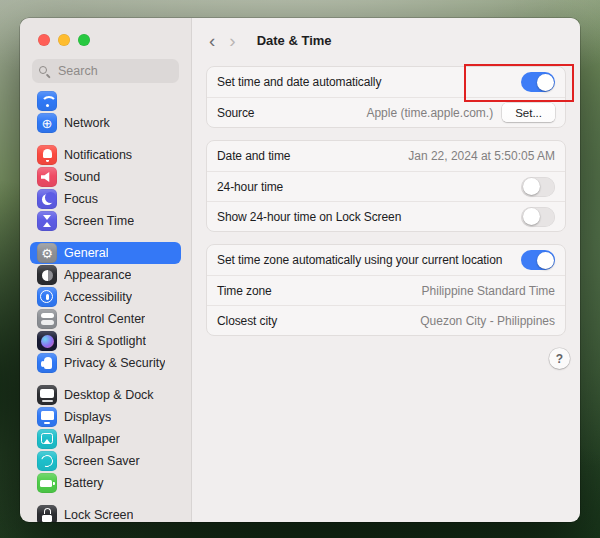  What do you see at coordinates (538, 82) in the screenshot?
I see `set-time-automatically-toggle` at bounding box center [538, 82].